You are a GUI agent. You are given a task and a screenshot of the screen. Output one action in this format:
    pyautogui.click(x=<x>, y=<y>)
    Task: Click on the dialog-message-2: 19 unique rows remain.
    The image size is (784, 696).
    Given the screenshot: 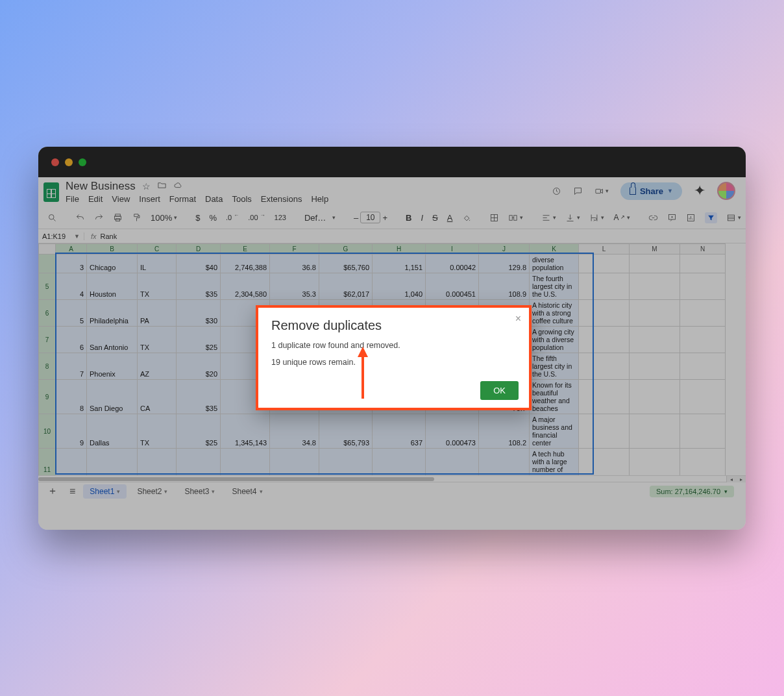 What is the action you would take?
    pyautogui.click(x=393, y=362)
    